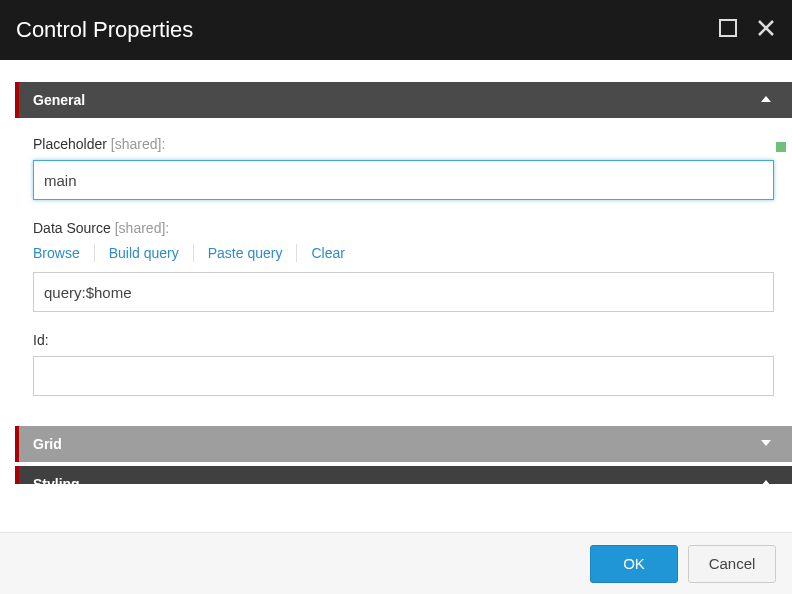  Describe the element at coordinates (634, 564) in the screenshot. I see `ok-button: OK` at that location.